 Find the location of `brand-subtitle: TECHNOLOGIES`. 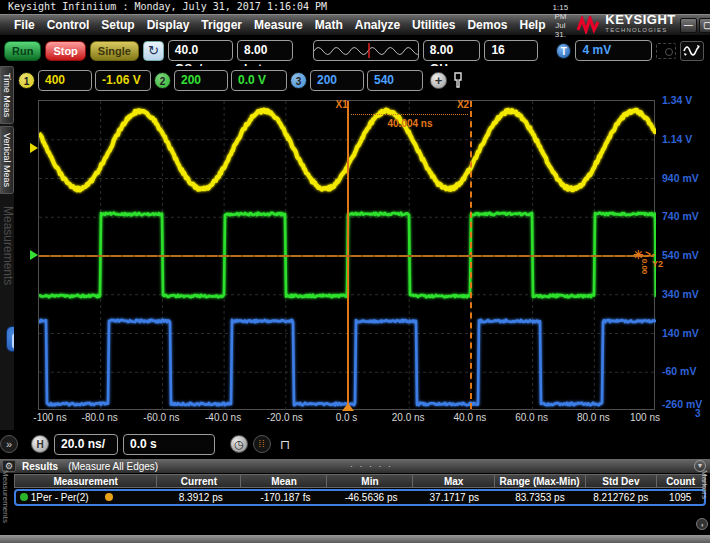

brand-subtitle: TECHNOLOGIES is located at coordinates (640, 30).